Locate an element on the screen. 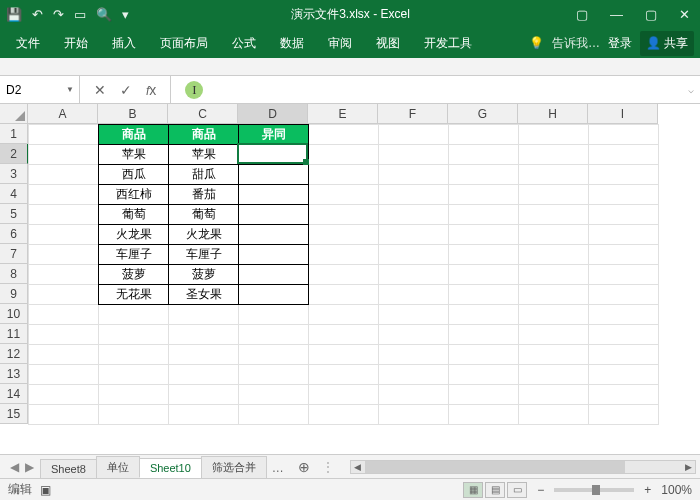 The width and height of the screenshot is (700, 500). name-box-input is located at coordinates (36, 90).